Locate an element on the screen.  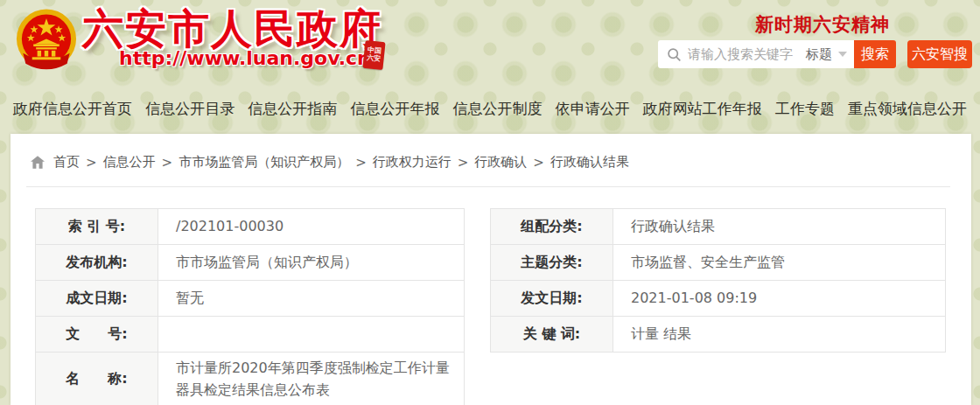
field-value-publisher: 市市场监管局（知识产权局） is located at coordinates (312, 262).